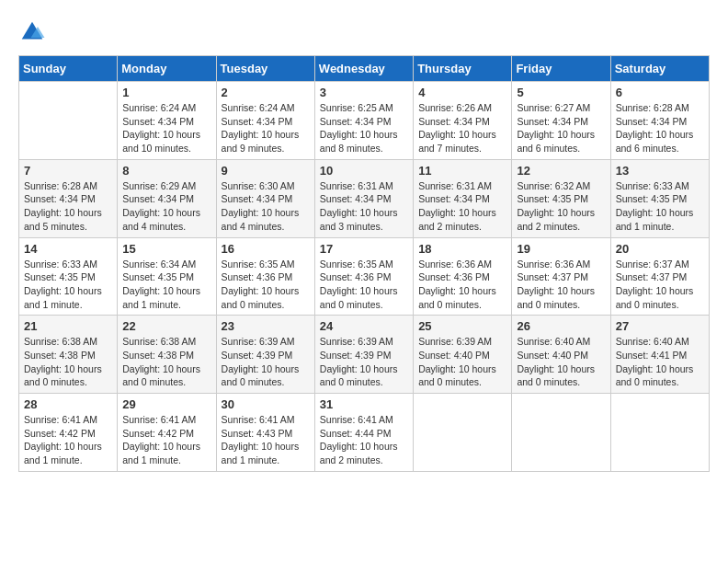  Describe the element at coordinates (561, 326) in the screenshot. I see `day-number: 26` at that location.